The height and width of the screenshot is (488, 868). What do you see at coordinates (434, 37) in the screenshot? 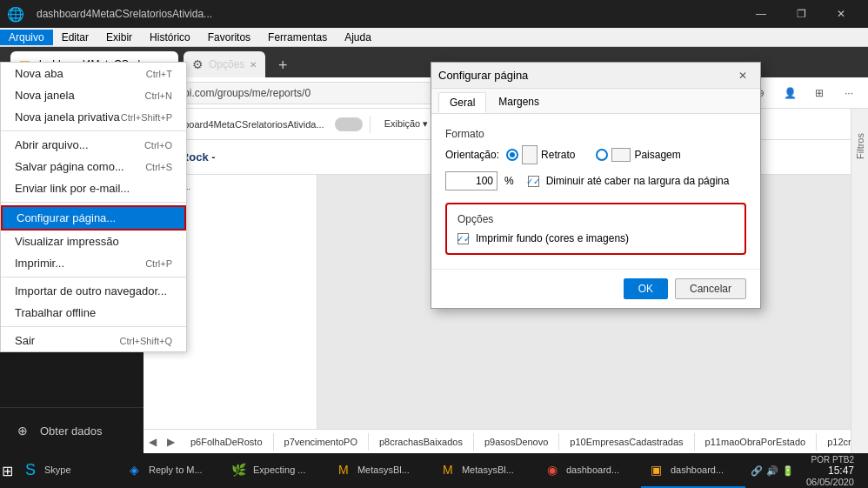
I see `menu-bar: Arquivo Editar Exibir Histórico Favorito…` at bounding box center [434, 37].